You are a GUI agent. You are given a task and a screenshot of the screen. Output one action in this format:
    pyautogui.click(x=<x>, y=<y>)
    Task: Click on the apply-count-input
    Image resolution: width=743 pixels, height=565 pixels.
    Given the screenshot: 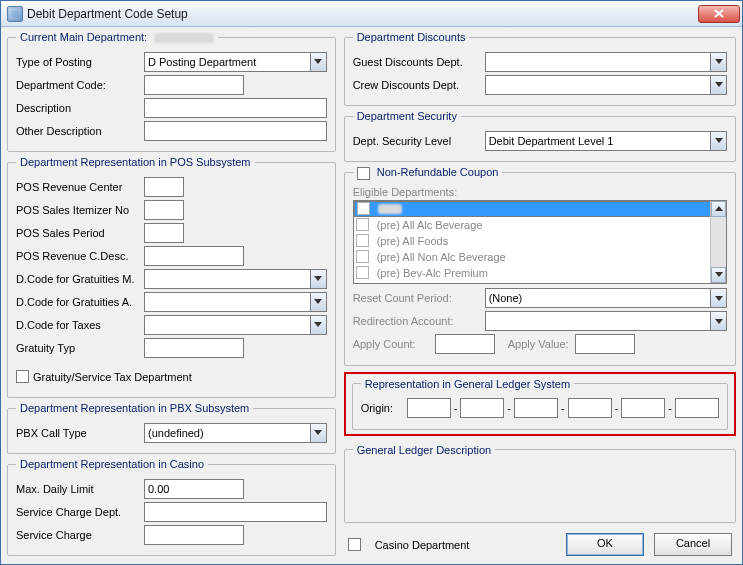 What is the action you would take?
    pyautogui.click(x=465, y=344)
    